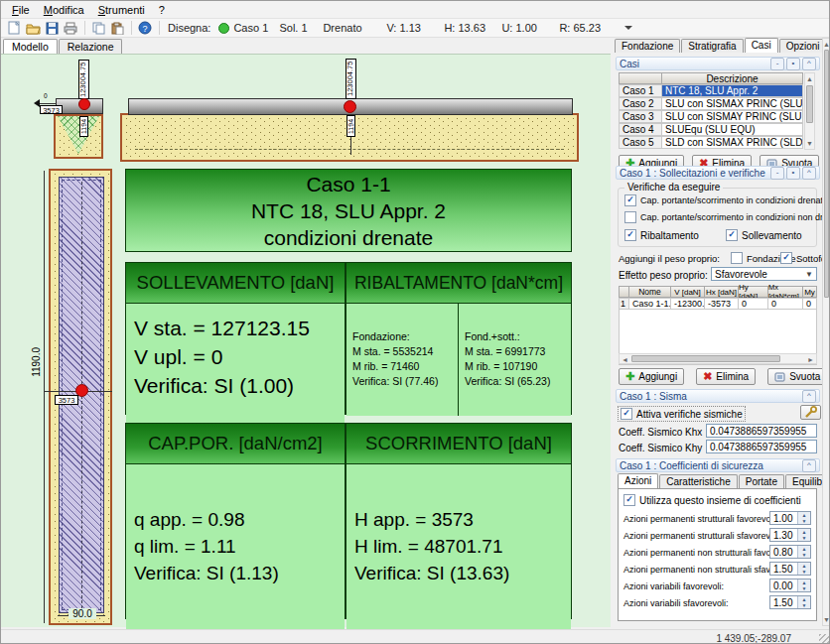  I want to click on khx-input, so click(761, 431).